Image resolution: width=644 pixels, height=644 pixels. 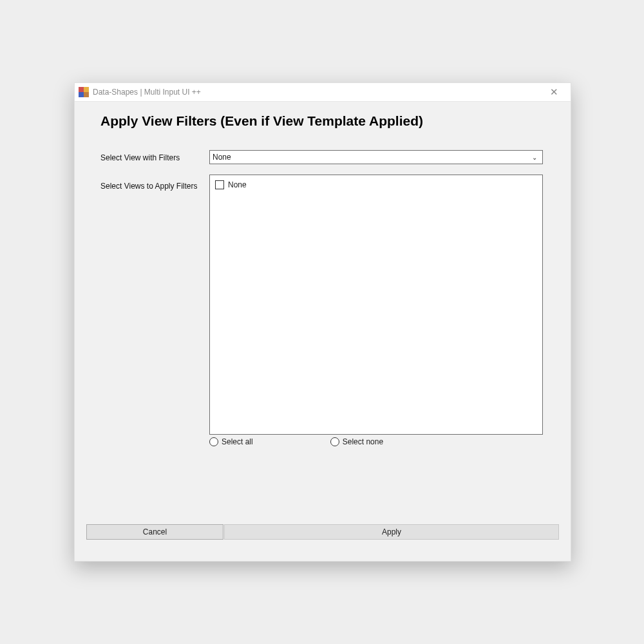 I want to click on titlebar: Data-Shapes | Multi Input UI ++ ✕, so click(x=323, y=93).